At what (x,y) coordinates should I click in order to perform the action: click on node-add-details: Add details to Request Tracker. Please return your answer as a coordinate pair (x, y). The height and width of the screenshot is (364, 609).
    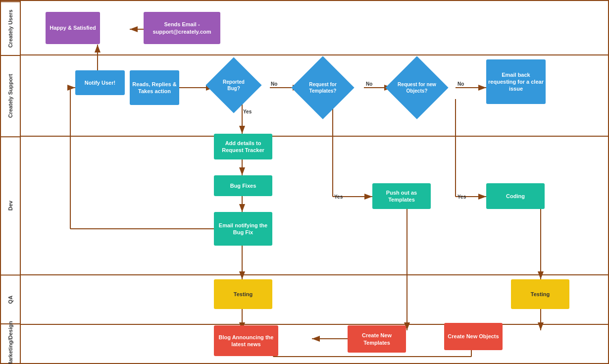
    Looking at the image, I should click on (243, 147).